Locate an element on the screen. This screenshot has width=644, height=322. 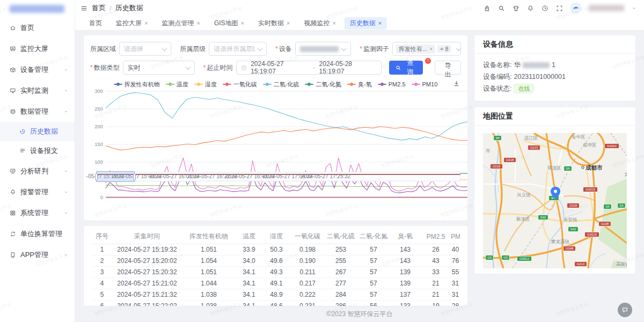
table-header-7: 二氧-化氮 is located at coordinates (374, 236).